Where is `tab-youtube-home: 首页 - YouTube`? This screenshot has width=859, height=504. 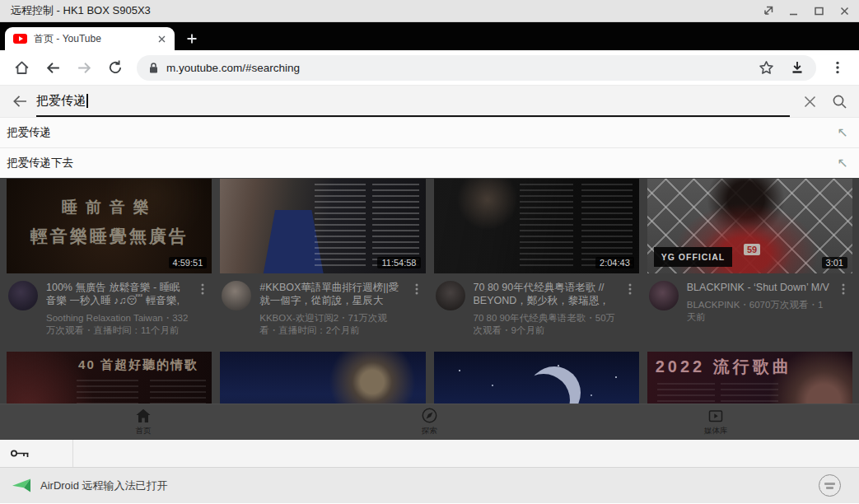
tab-youtube-home: 首页 - YouTube is located at coordinates (90, 39).